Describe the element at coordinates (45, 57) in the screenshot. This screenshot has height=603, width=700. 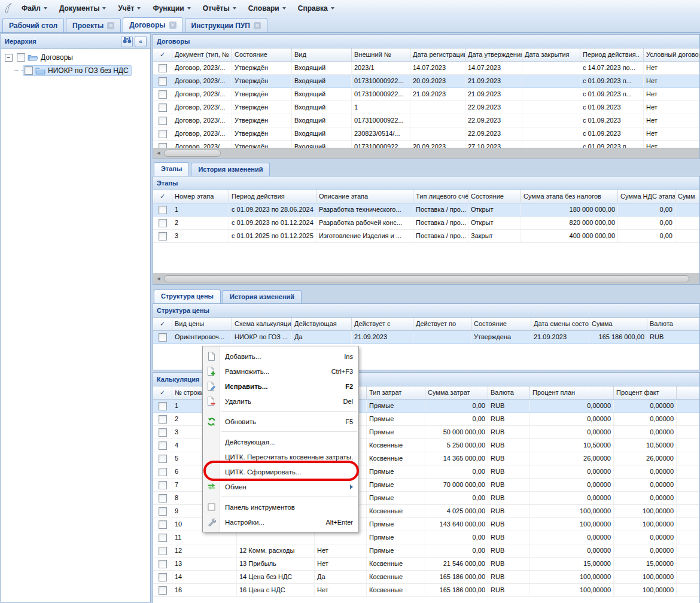
I see `tree-node: Договоры` at that location.